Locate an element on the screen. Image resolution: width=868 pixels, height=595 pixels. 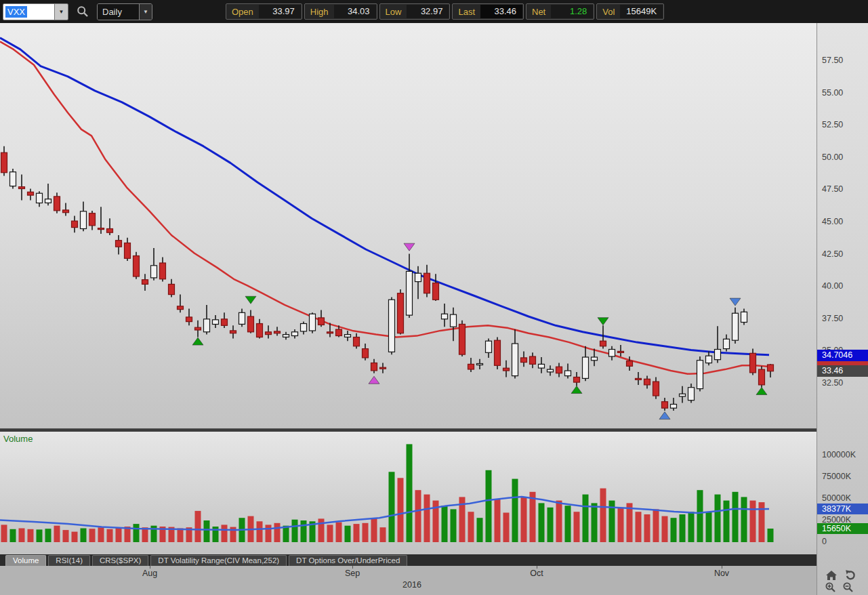
tab-dt-options-over-underpriced: DT Options Over/UnderPriced is located at coordinates (348, 560).